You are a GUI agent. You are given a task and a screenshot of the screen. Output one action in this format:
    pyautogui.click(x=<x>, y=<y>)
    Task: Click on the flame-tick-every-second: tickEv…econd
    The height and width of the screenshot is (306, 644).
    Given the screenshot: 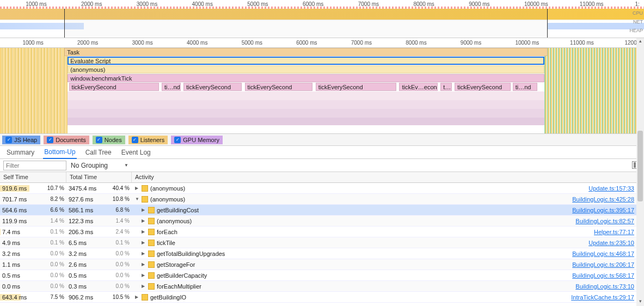 What is the action you would take?
    pyautogui.click(x=418, y=87)
    